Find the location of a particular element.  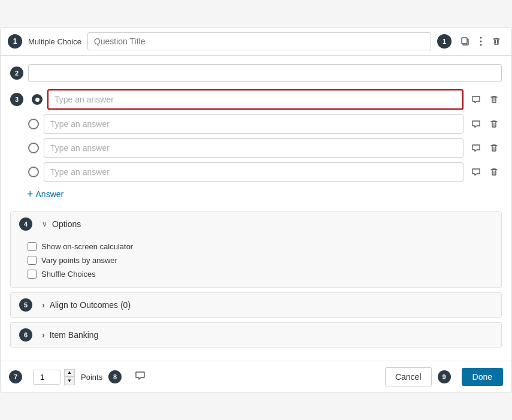

answer-3-delete-button is located at coordinates (494, 148).